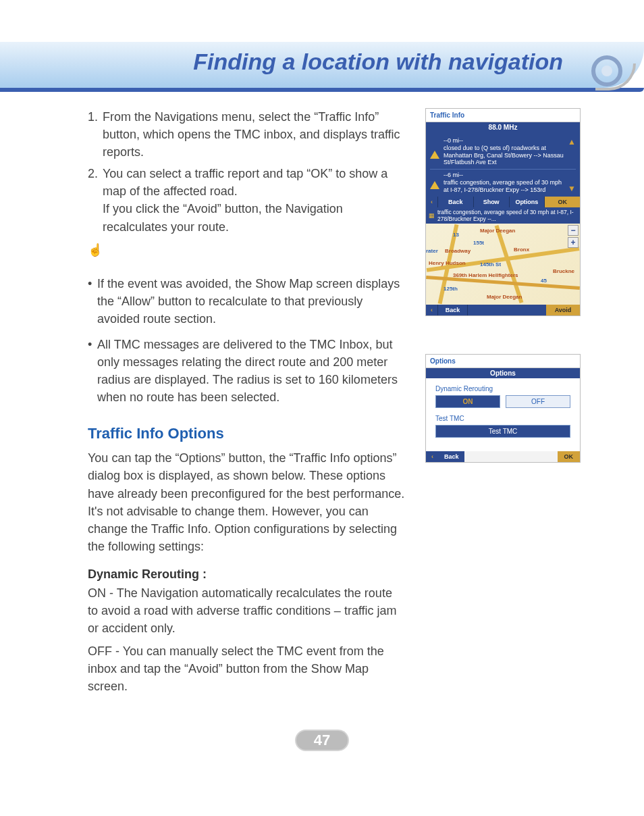  What do you see at coordinates (251, 371) in the screenshot?
I see `bullet-2-text: All TMC messages are delivered to the TM…` at bounding box center [251, 371].